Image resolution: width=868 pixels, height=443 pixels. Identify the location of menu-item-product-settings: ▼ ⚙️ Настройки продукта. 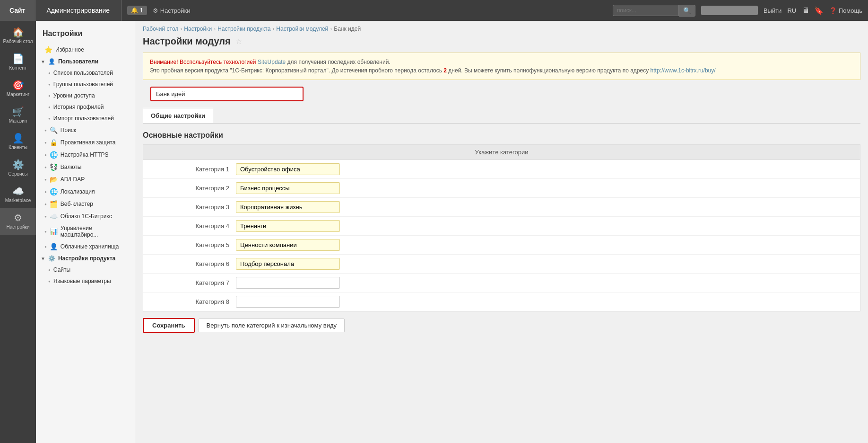
(85, 258).